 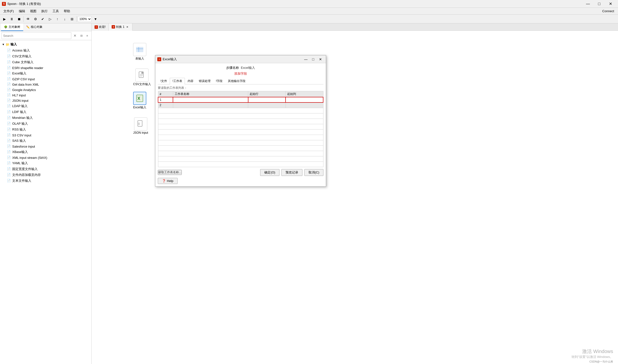 I want to click on list-item: 📄 HL7 input, so click(x=46, y=95).